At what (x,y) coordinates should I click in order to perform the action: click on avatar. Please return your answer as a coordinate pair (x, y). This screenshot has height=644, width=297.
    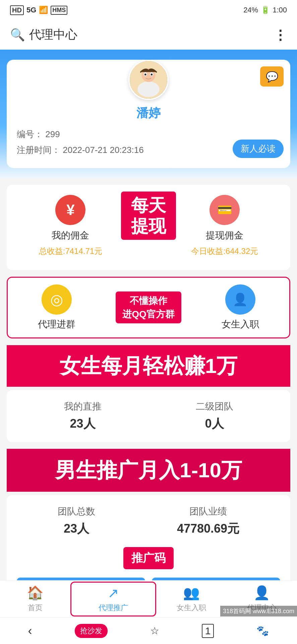
    Looking at the image, I should click on (148, 80).